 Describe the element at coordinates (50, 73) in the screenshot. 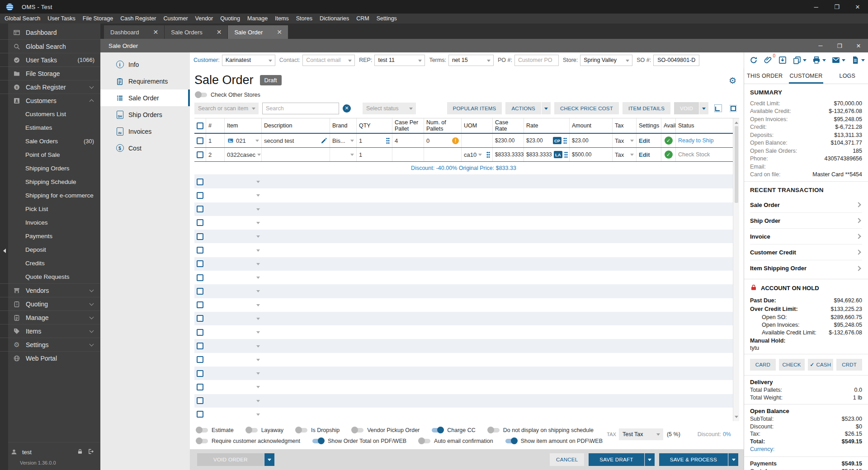

I see `sidebar-item-file-storage: File Storage` at that location.